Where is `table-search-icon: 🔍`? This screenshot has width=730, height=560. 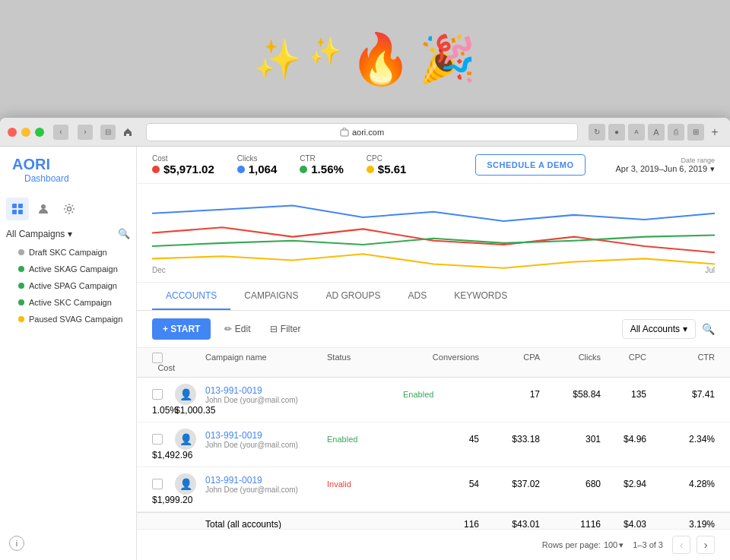
table-search-icon: 🔍 is located at coordinates (709, 329).